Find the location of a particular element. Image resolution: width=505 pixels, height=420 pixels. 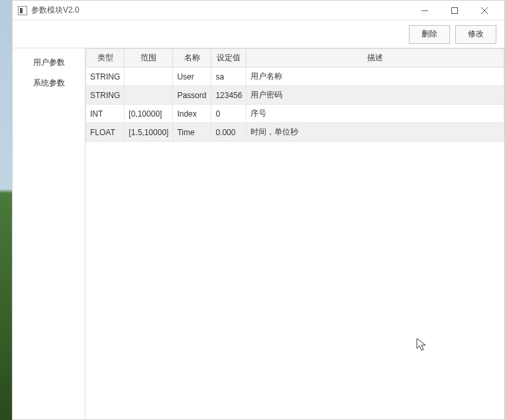

delete-button: 删除 is located at coordinates (429, 34).